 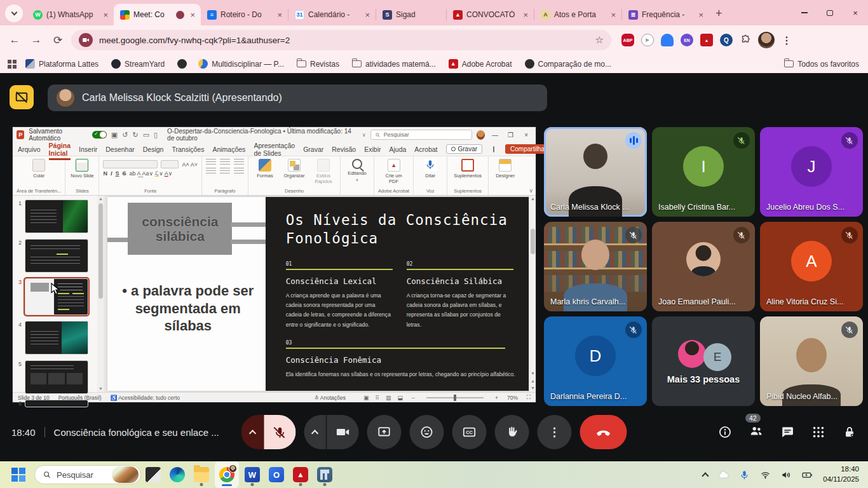 I want to click on canvas-scrollbar: ▲ ▼ ▲ ▼, so click(x=532, y=294).